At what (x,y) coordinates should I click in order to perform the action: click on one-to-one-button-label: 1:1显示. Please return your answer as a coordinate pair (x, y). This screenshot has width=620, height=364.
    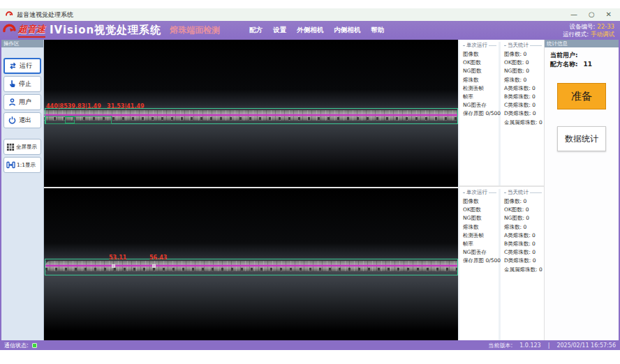
    Looking at the image, I should click on (27, 165).